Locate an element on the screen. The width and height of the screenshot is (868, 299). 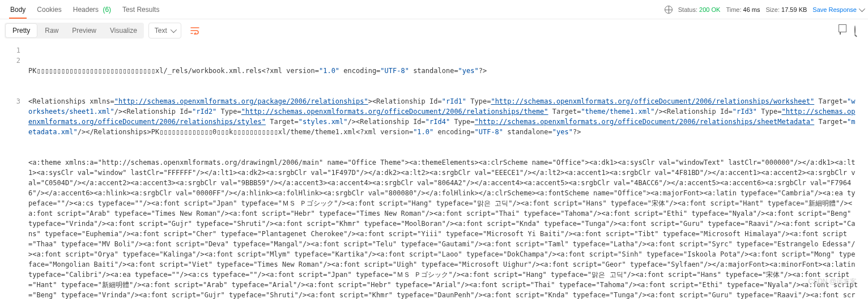
code-line: PK▯▯▯▯▯▯▯▯▯▯▯▯▯▯▯▯▯▯▯▯▯▯▯▯▯▯▯▯▯xl/_rels/… is located at coordinates (444, 71).